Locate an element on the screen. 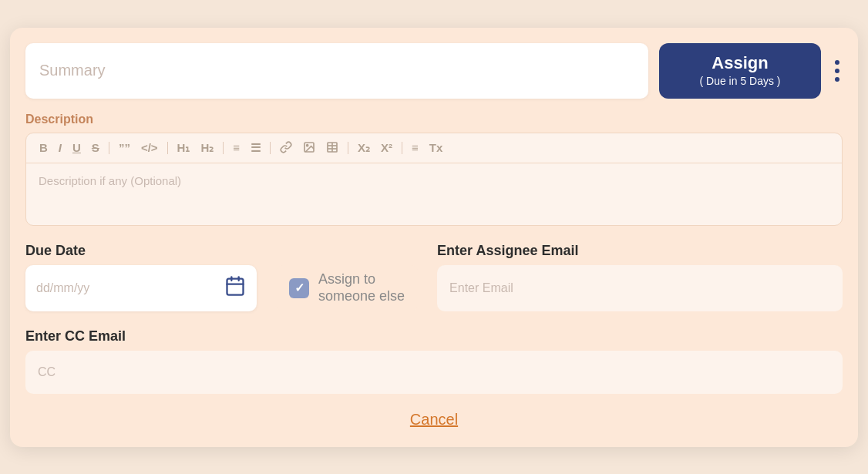 This screenshot has width=868, height=474. cc-email-input is located at coordinates (434, 372).